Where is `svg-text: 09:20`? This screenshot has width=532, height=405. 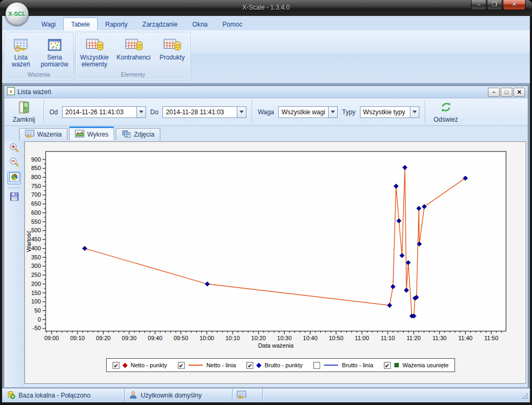 svg-text: 09:20 is located at coordinates (104, 338).